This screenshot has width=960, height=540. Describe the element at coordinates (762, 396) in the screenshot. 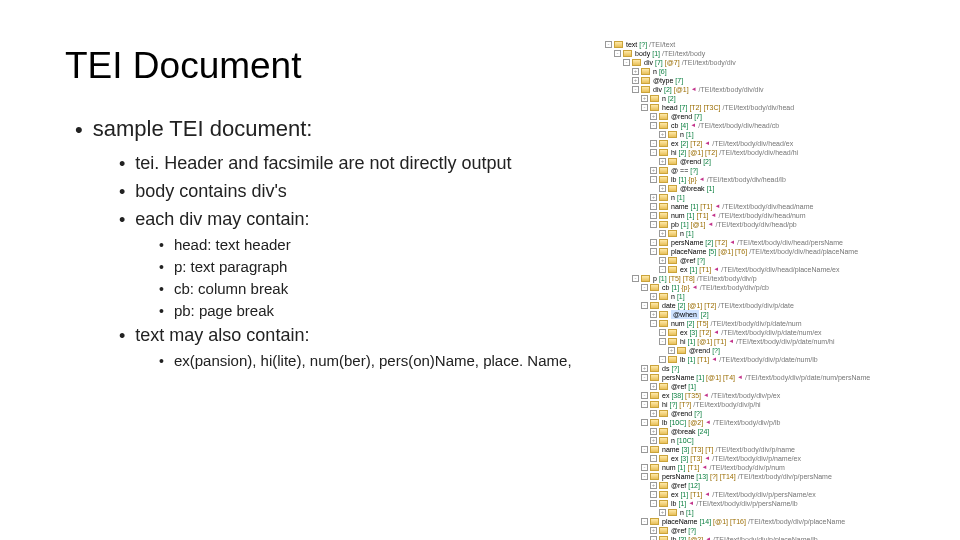

I see `tree-node: -ex[38][T35]◄/TEI/text/body/div/p/ex` at that location.